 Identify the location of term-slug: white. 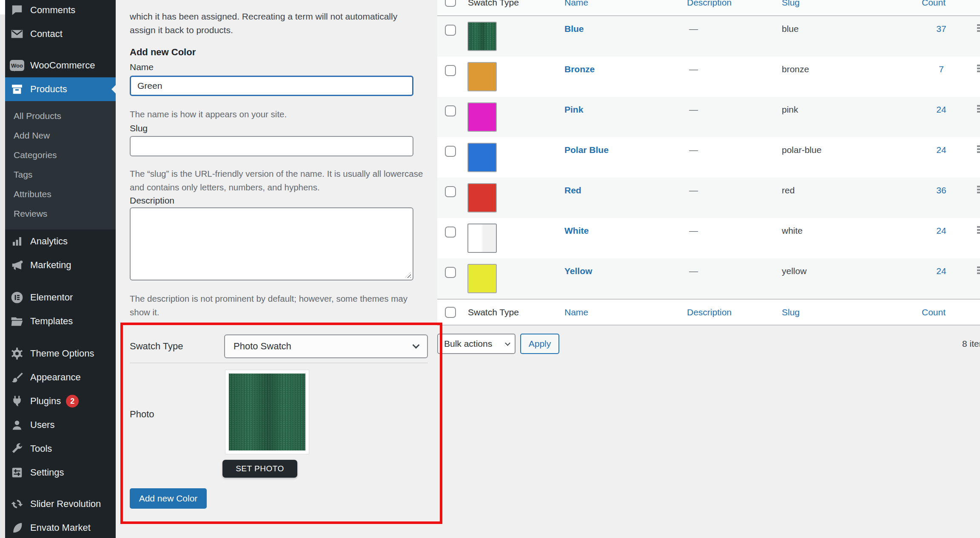
(792, 231).